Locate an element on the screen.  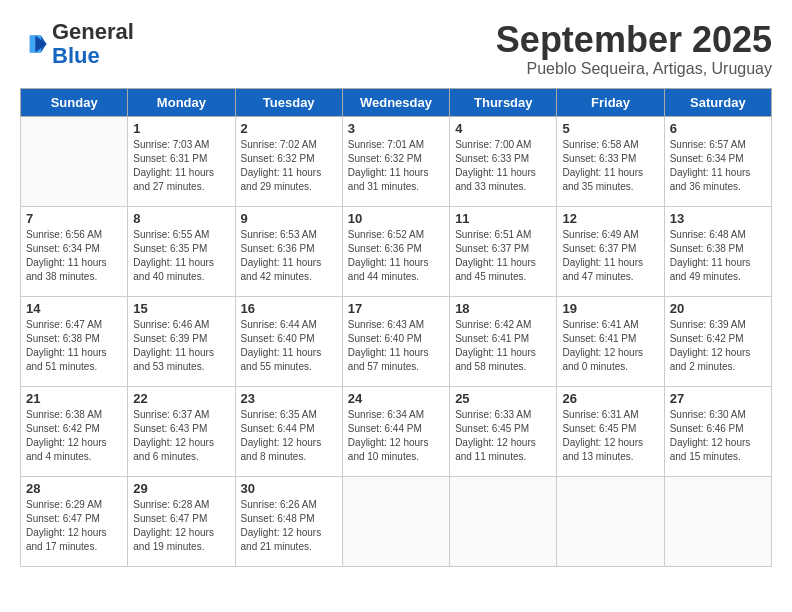
week-row-4: 21Sunrise: 6:38 AM Sunset: 6:42 PM Dayli… is located at coordinates (396, 431).